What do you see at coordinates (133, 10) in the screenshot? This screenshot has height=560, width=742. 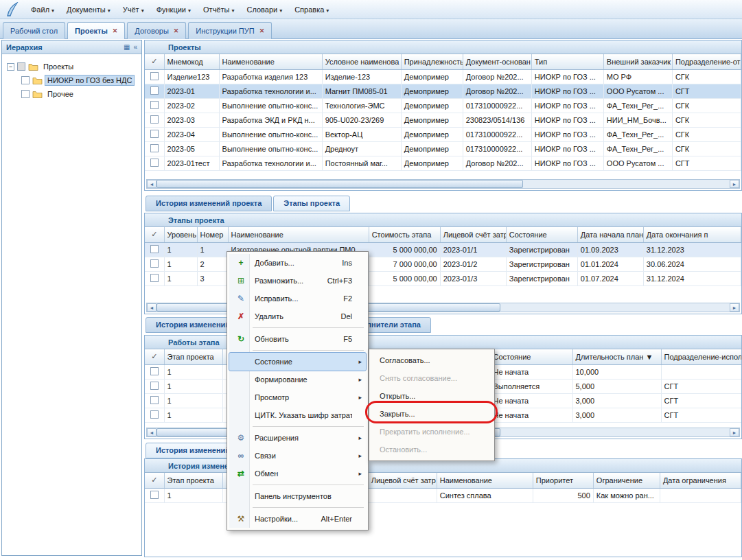 I see `menubar-item-accounting: Учёт▾` at bounding box center [133, 10].